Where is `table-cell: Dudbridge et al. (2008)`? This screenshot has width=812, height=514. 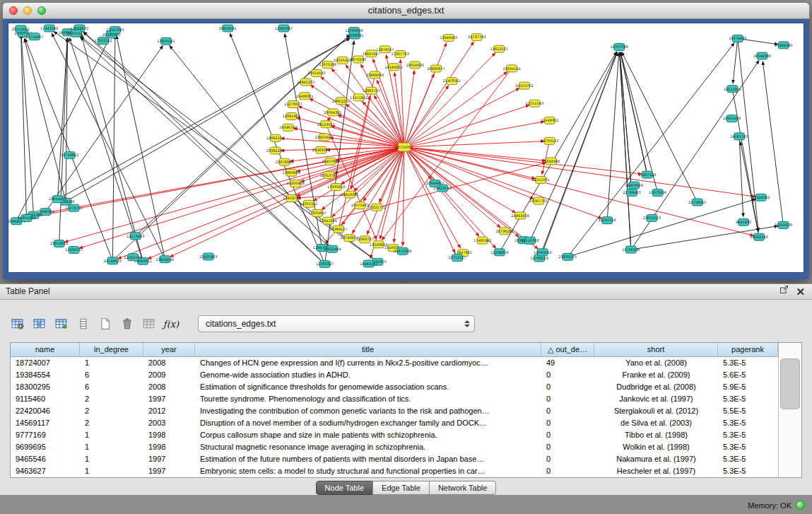
table-cell: Dudbridge et al. (2008) is located at coordinates (656, 387).